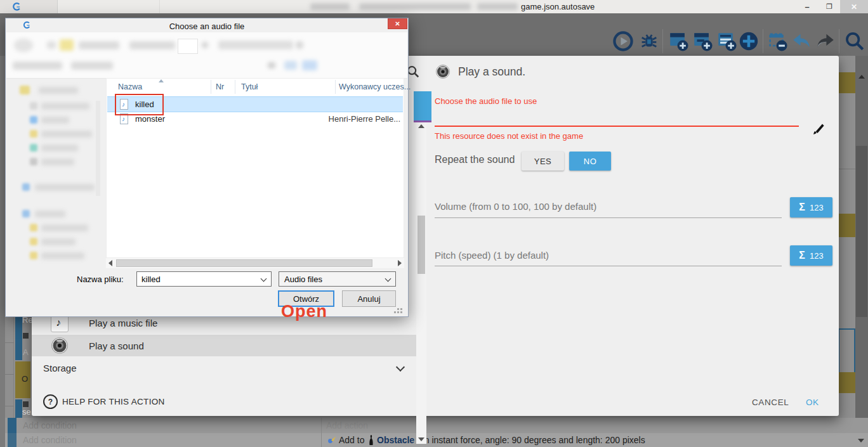 The width and height of the screenshot is (868, 447). Describe the element at coordinates (434, 7) in the screenshot. I see `window-titlebar: game.json.autosave – ❐ ✕` at that location.